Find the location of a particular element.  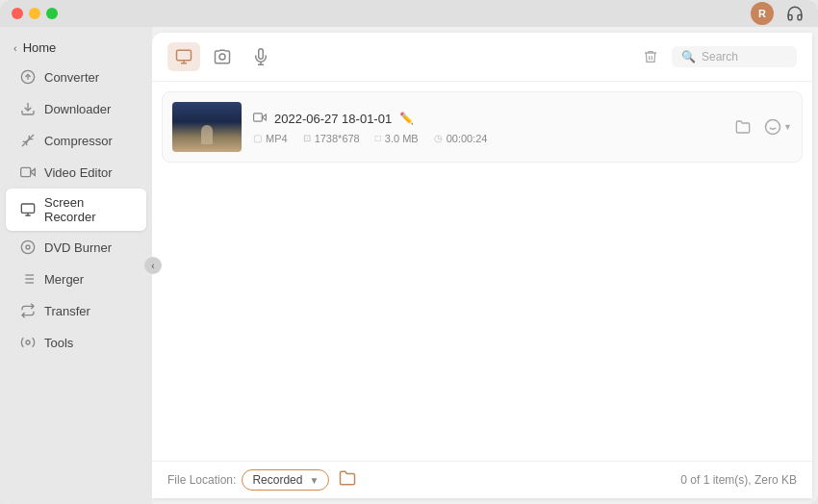

size-icon: □ is located at coordinates (378, 139).